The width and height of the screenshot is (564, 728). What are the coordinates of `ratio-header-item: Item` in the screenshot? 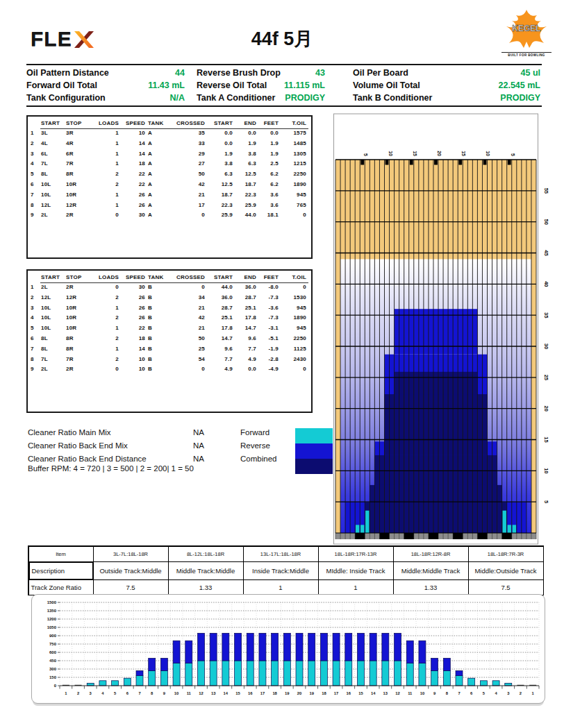 It's located at (61, 554).